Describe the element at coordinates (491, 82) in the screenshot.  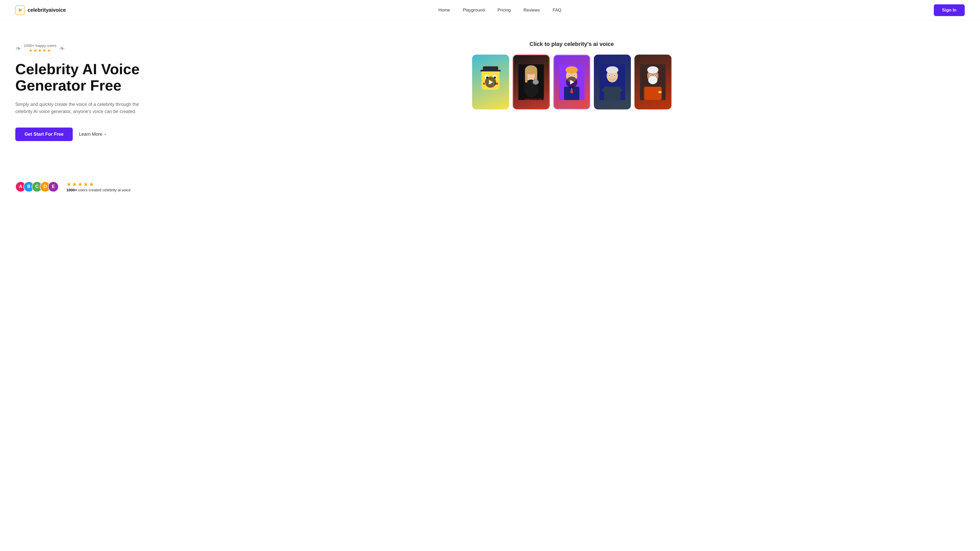
I see `celeb-card-spongebob` at that location.